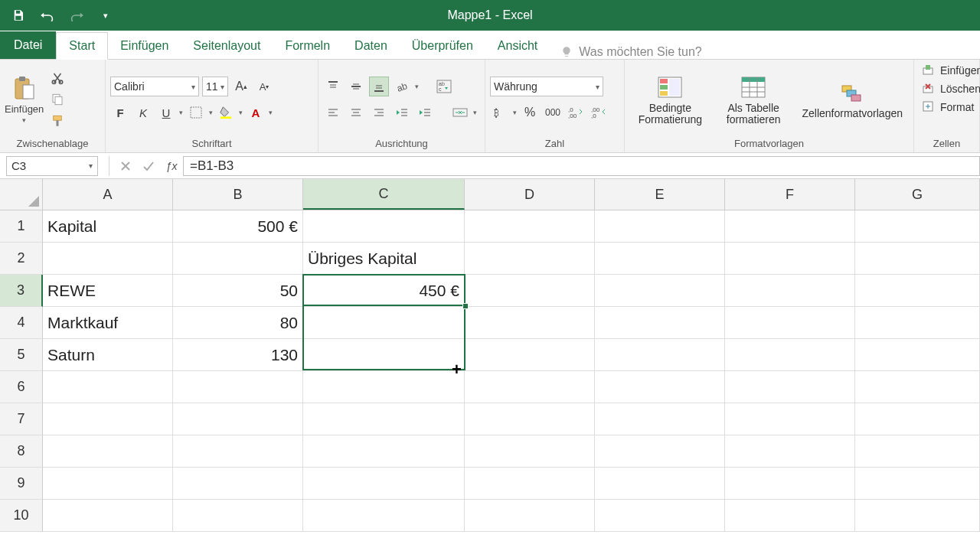 The image size is (980, 551). Describe the element at coordinates (790, 194) in the screenshot. I see `col-header-F: F` at that location.